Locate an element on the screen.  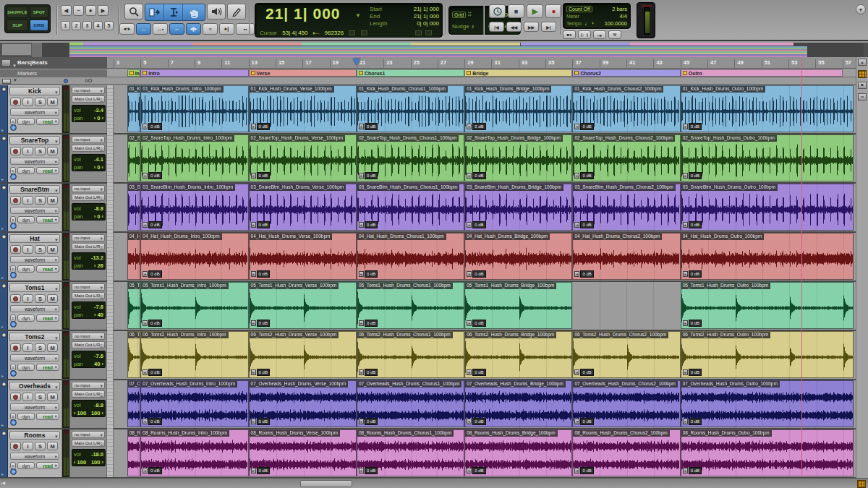
audio-clip: 04_H is located at coordinates (135, 256).